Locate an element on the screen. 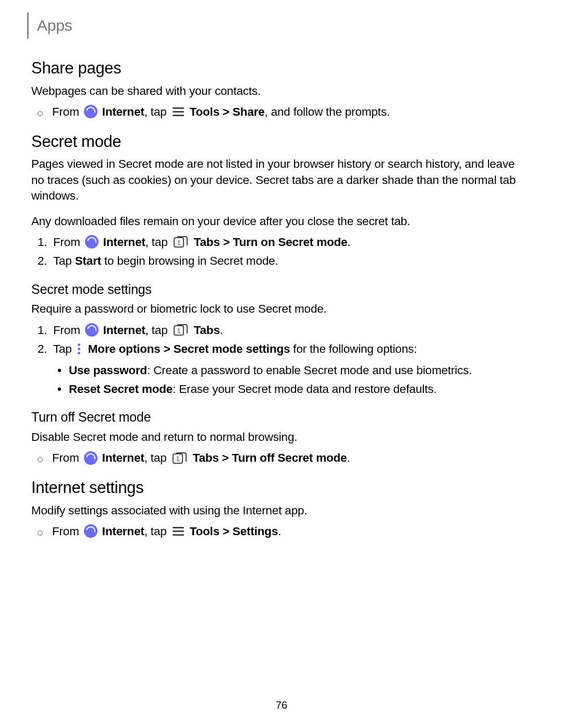 Image resolution: width=563 pixels, height=728 pixels. share-pages-heading: Share pages is located at coordinates (278, 68).